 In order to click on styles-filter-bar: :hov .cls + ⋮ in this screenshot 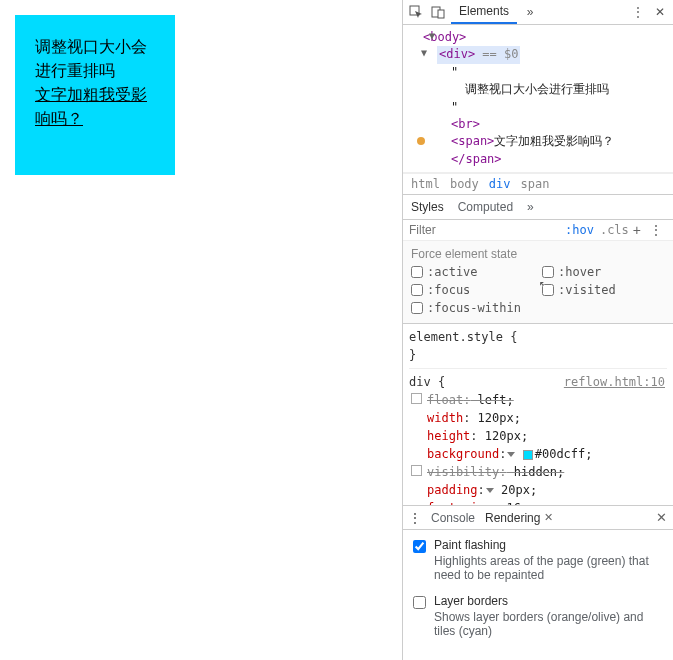, I will do `click(538, 230)`.